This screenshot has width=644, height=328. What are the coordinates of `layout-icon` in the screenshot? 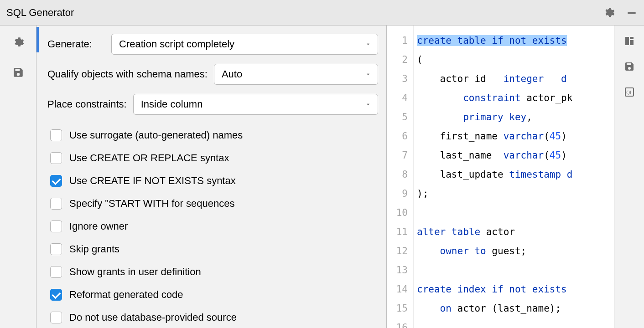 It's located at (629, 41).